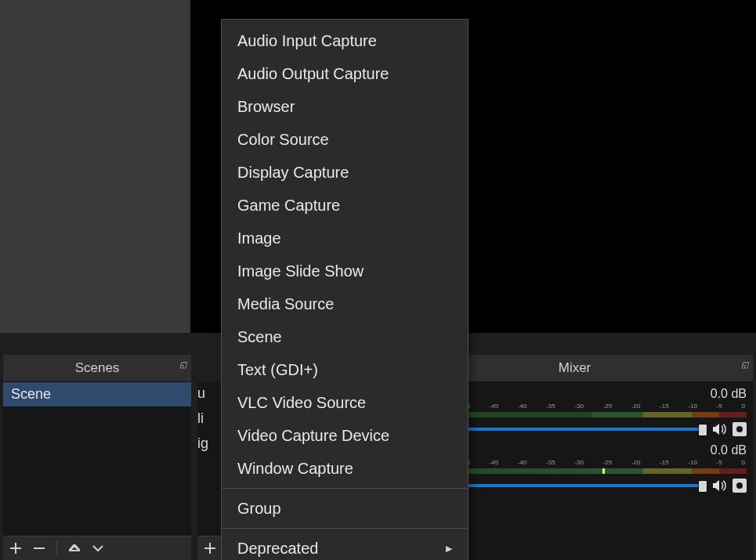 Image resolution: width=756 pixels, height=560 pixels. Describe the element at coordinates (345, 370) in the screenshot. I see `menu-item-text-gdi: Text (GDI+)` at that location.